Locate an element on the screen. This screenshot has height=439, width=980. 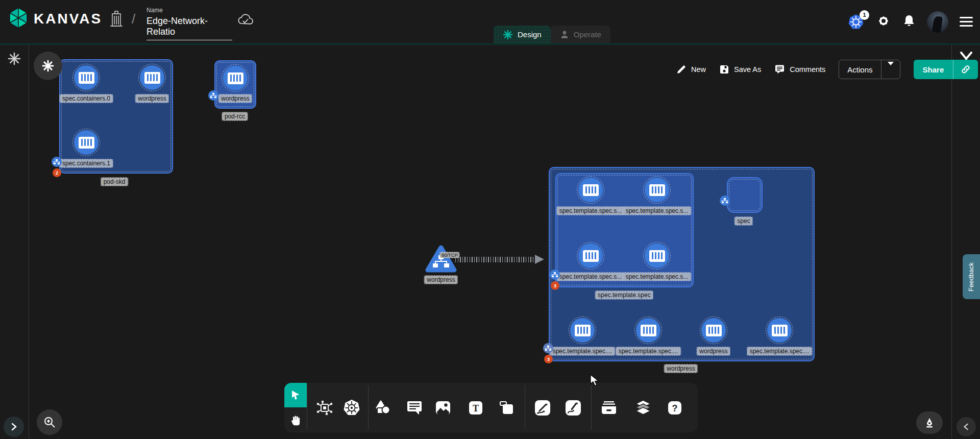
edge-label: 80/TCP is located at coordinates (450, 255).